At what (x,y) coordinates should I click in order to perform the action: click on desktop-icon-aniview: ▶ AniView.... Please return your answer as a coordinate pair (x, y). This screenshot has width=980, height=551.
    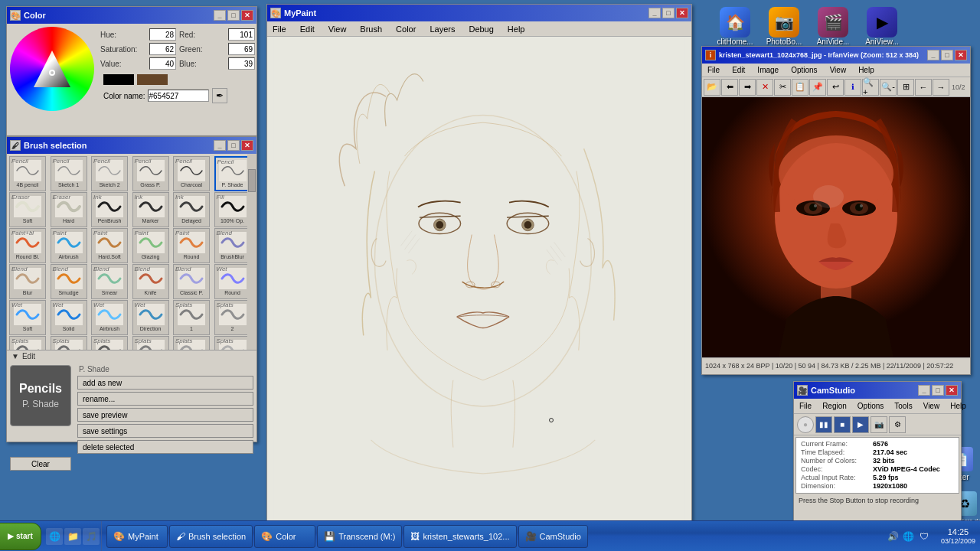
    Looking at the image, I should click on (882, 27).